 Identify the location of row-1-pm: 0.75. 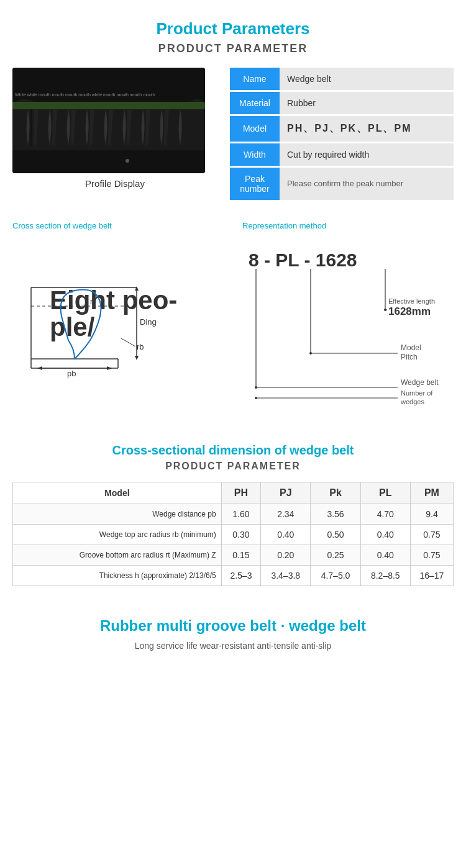
(431, 534).